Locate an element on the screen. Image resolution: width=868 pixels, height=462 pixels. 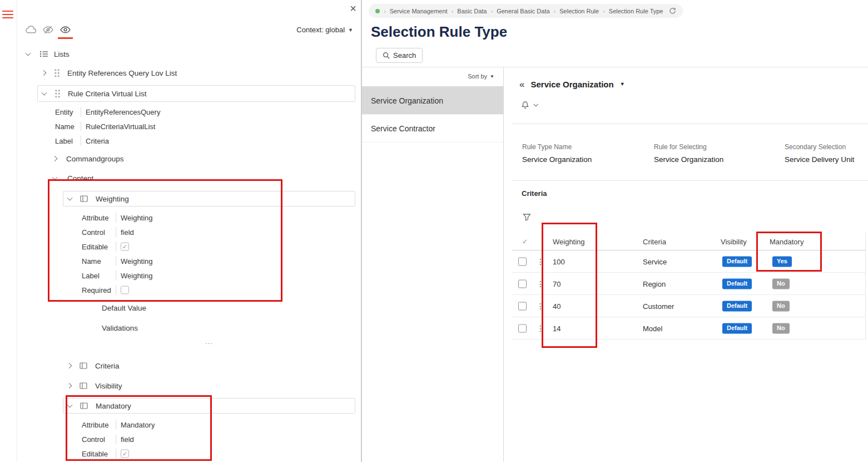
filter-funnel-icon is located at coordinates (527, 217).